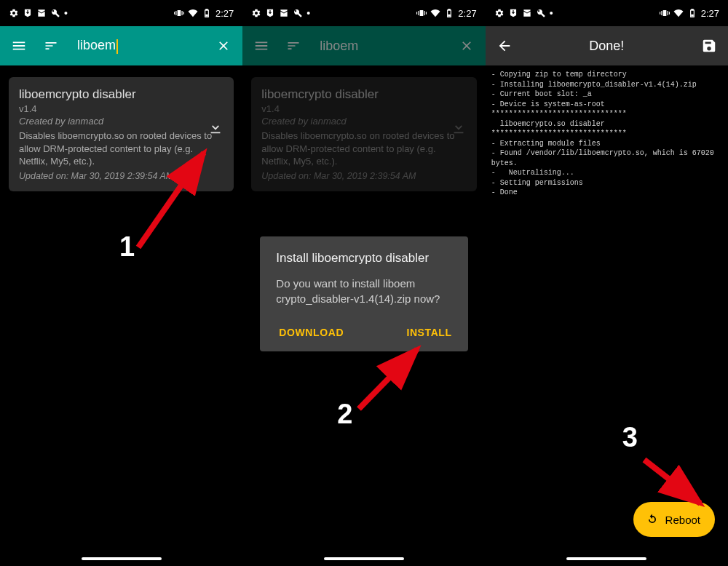  I want to click on dialog-title: Install liboemcrypto disabler, so click(364, 258).